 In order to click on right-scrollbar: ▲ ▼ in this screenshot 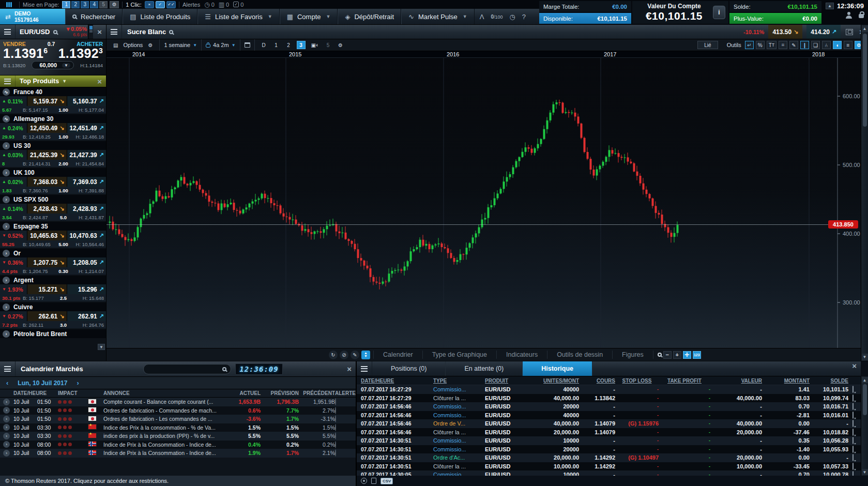, I will do `click(864, 193)`.